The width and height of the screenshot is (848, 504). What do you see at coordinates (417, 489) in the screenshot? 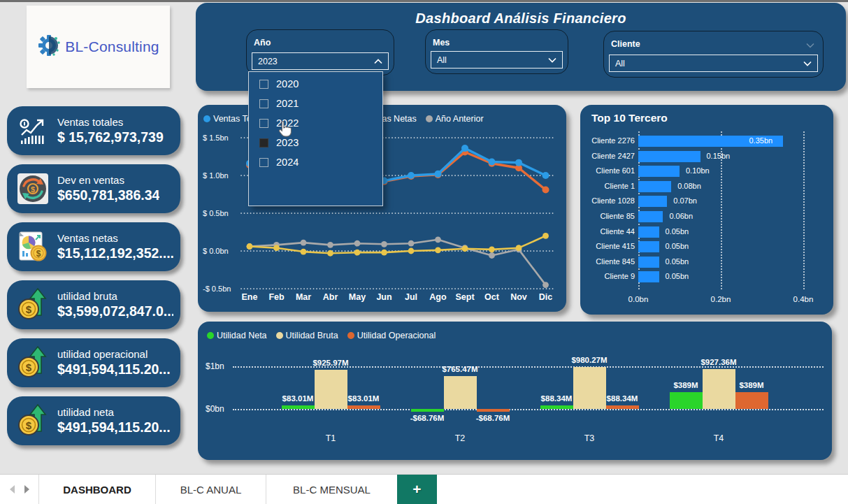
I see `add-sheet-button: +` at bounding box center [417, 489].